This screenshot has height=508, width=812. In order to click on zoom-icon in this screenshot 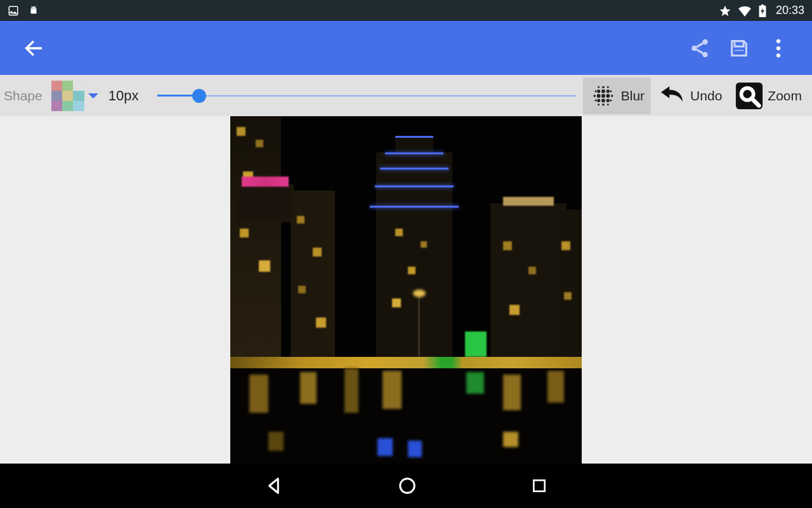, I will do `click(749, 96)`.